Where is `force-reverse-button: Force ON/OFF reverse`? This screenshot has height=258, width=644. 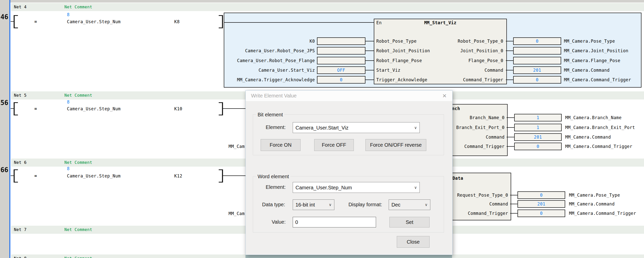 force-reverse-button: Force ON/OFF reverse is located at coordinates (396, 145).